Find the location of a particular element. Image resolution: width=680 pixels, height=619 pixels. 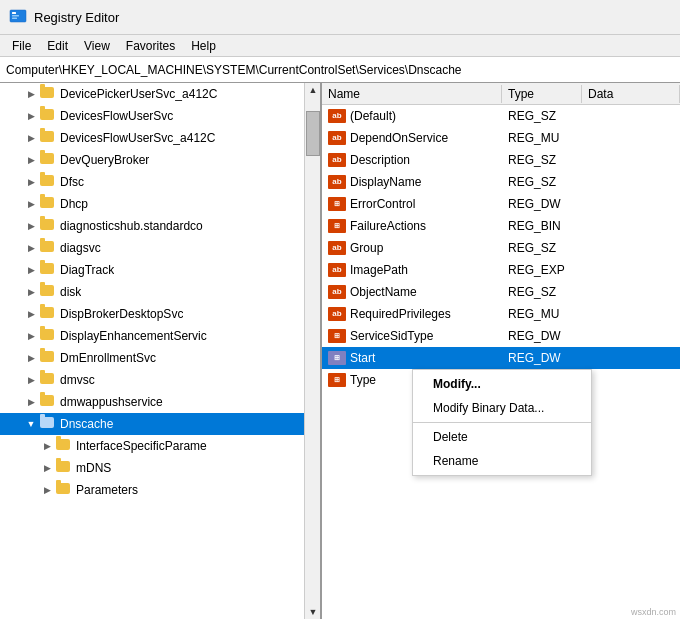

scroll-up-btn: ▲ is located at coordinates (313, 90).